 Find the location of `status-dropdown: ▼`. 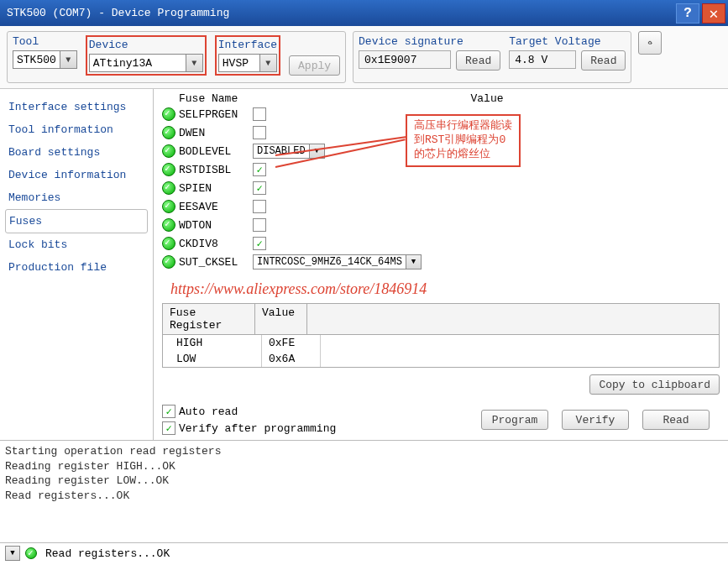

status-dropdown: ▼ is located at coordinates (13, 553).